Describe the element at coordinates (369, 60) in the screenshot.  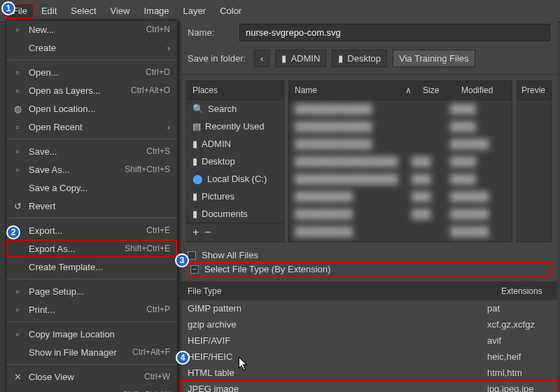
I see `save-in-folder-row: Save in folder: ‹ ▮ADMIN ▮Desktop Via Tr…` at that location.